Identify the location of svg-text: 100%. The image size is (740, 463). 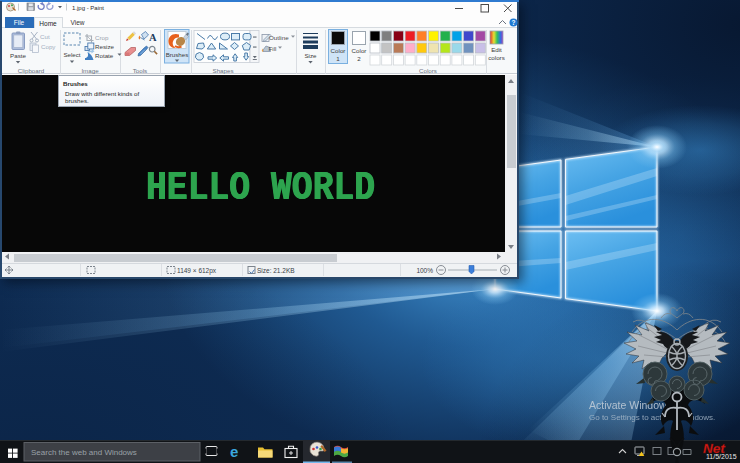
(424, 270).